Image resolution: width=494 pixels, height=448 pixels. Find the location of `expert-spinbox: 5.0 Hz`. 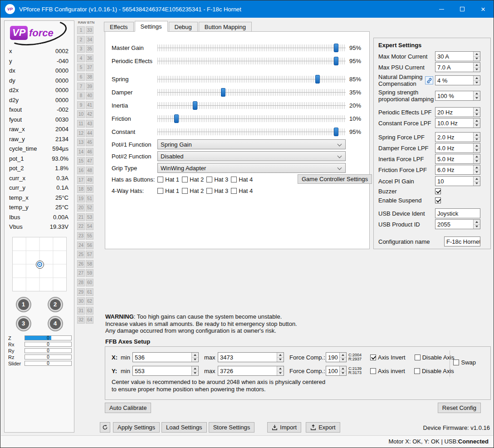

expert-spinbox: 5.0 Hz is located at coordinates (458, 159).